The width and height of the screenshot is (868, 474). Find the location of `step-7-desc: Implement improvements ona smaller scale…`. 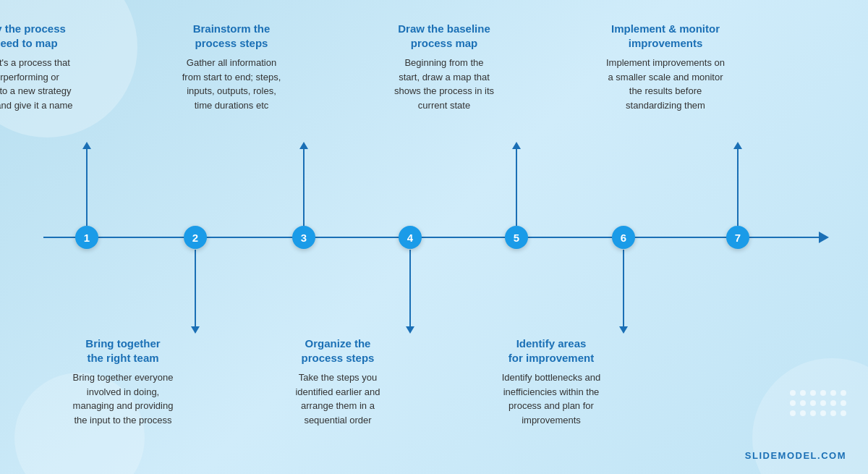

step-7-desc: Implement improvements ona smaller scale… is located at coordinates (665, 84).